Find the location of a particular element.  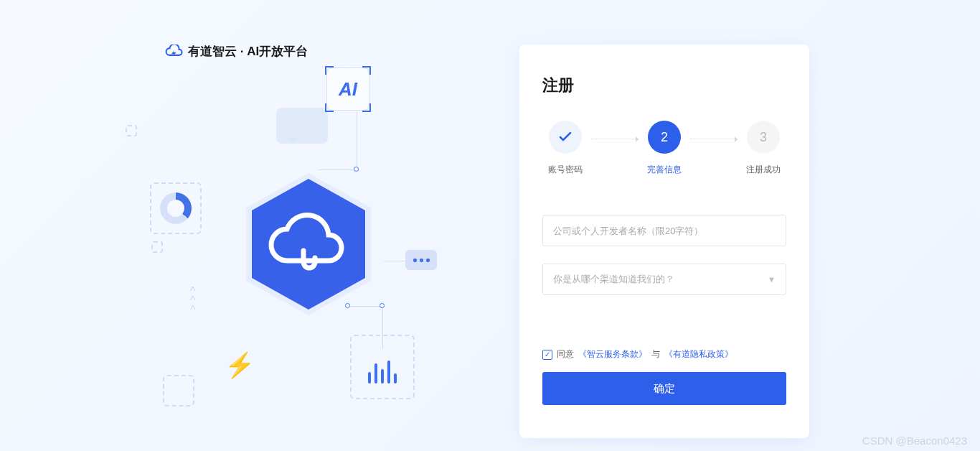

select-placeholder: 你是从哪个渠道知道我们的？ is located at coordinates (614, 279).